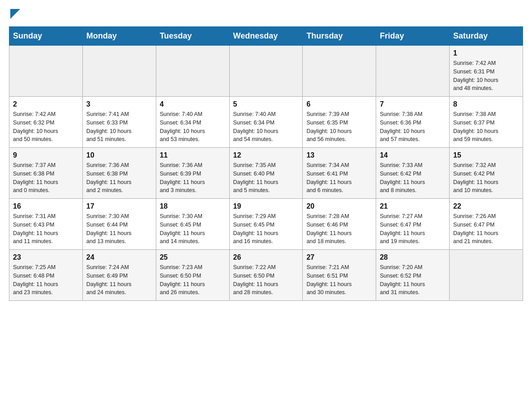  I want to click on day-number: 26, so click(266, 257).